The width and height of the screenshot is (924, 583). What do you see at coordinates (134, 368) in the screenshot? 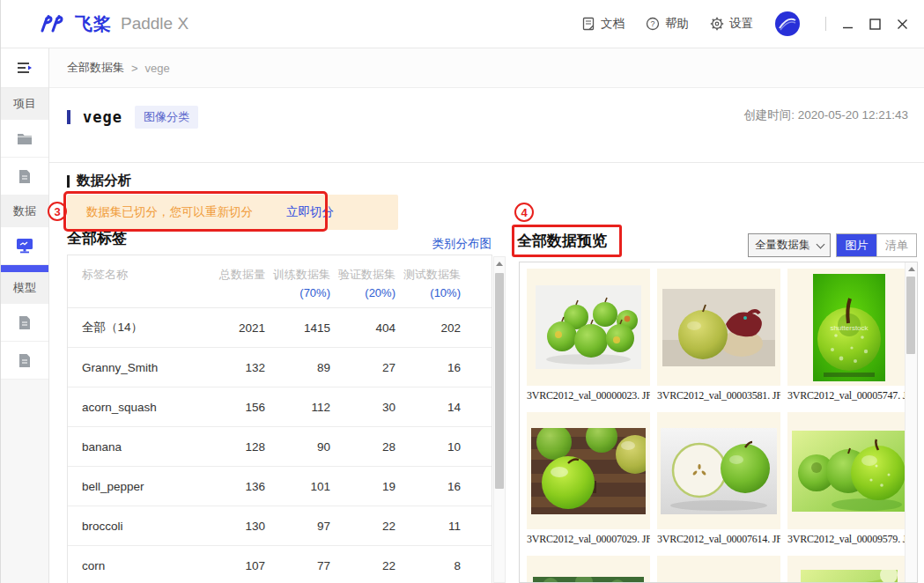
I see `label-name-cell: Granny_Smith` at bounding box center [134, 368].